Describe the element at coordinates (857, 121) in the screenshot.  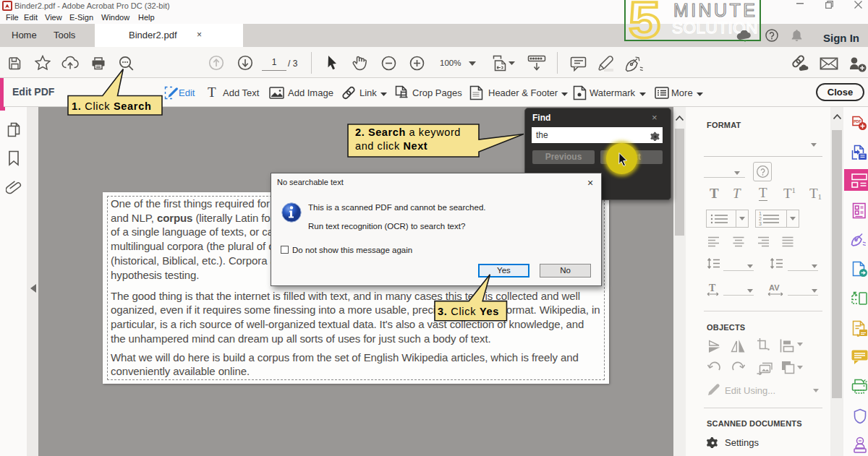
I see `svg-text: PDF` at that location.